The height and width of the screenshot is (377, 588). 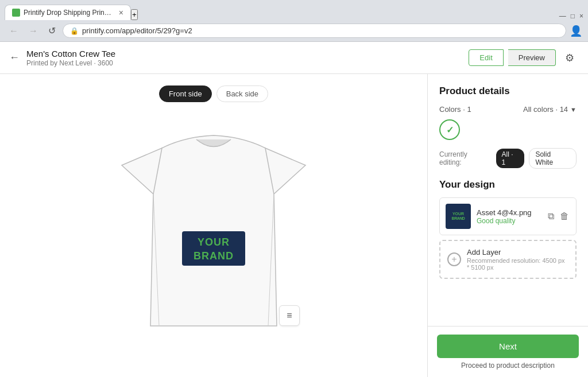 What do you see at coordinates (458, 219) in the screenshot?
I see `thumb-brand: BRAND` at bounding box center [458, 219].